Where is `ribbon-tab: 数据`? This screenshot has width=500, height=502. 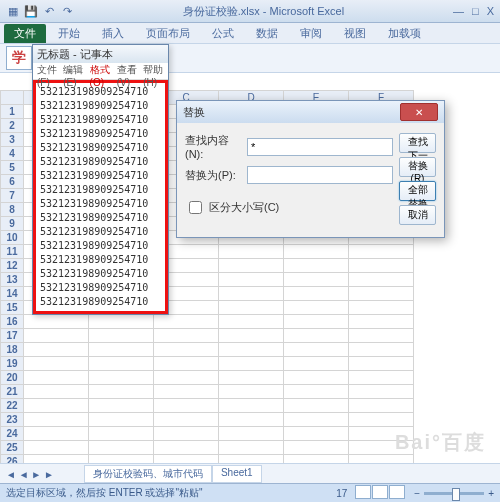
ribbon-tab: 数据 is located at coordinates (267, 34).